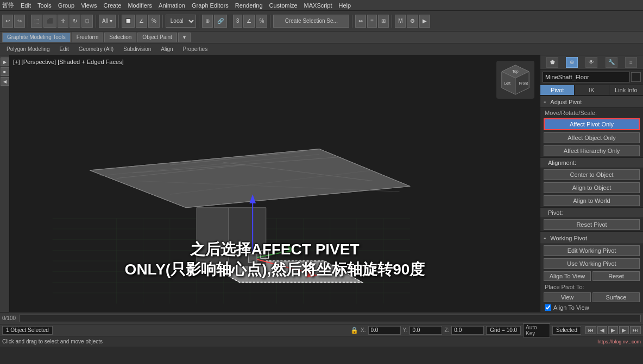 The width and height of the screenshot is (643, 364). What do you see at coordinates (616, 276) in the screenshot?
I see `reset-btn: Reset` at bounding box center [616, 276].